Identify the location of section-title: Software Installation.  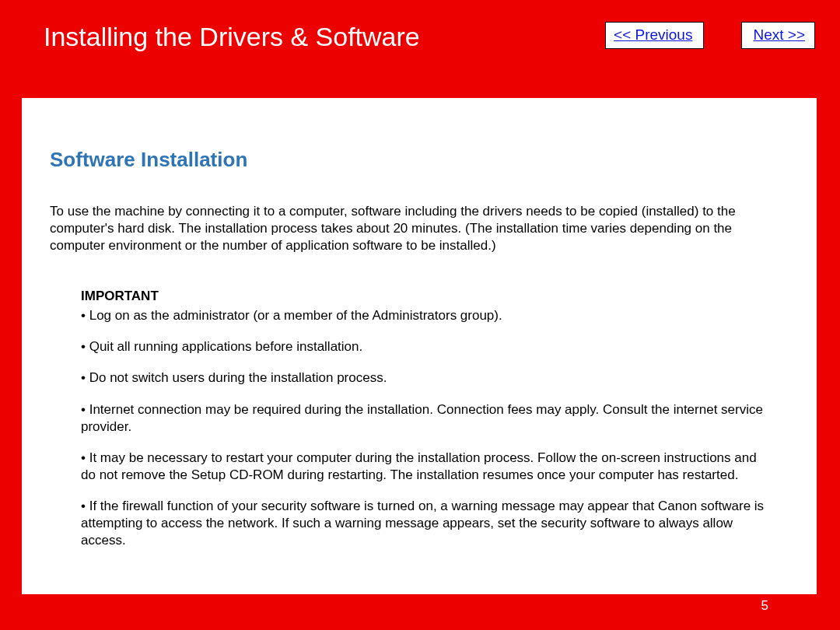
(419, 160).